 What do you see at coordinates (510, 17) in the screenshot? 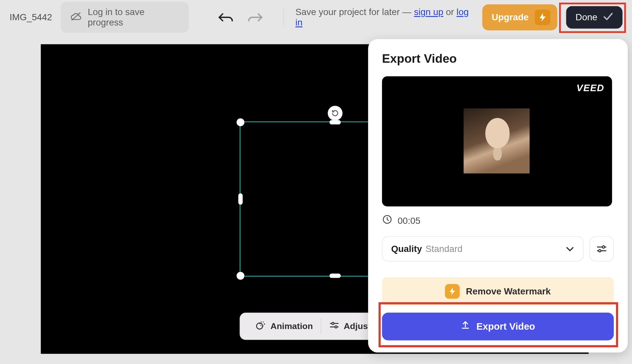
I see `upgrade-label: Upgrade` at bounding box center [510, 17].